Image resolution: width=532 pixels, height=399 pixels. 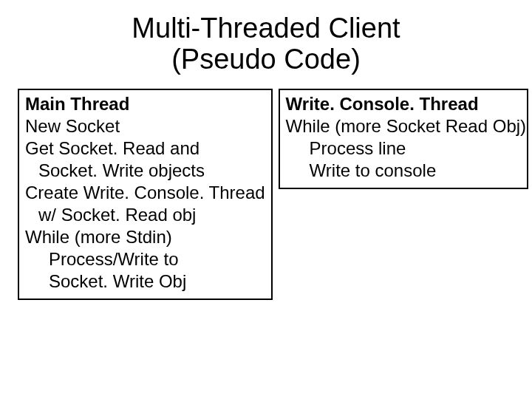 What do you see at coordinates (145, 193) in the screenshot?
I see `left-line-4: Create Write. Console. Thread` at bounding box center [145, 193].